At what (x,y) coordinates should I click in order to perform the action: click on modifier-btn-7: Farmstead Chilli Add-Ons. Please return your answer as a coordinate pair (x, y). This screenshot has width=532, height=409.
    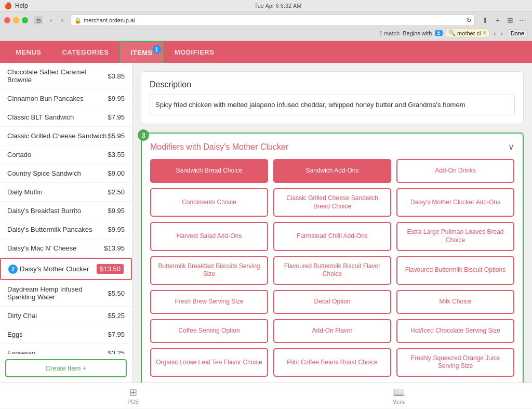
    Looking at the image, I should click on (332, 236).